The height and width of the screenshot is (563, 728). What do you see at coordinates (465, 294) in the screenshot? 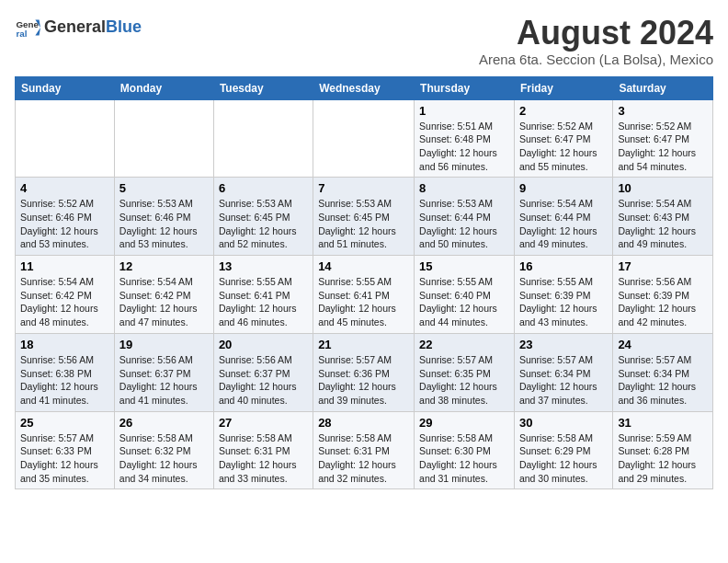
I see `calendar-cell: 15Sunrise: 5:55 AMSunset: 6:40 PMDayligh…` at bounding box center [465, 294].